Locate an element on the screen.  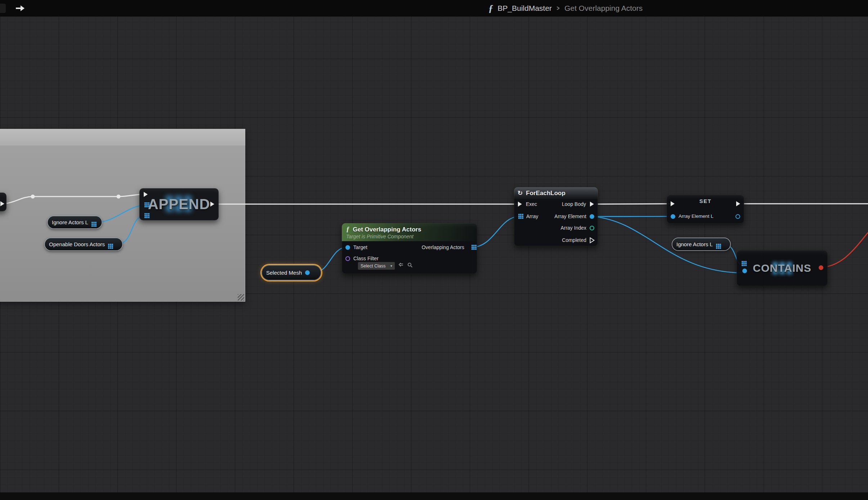
forward-arrow-icon is located at coordinates (21, 8).